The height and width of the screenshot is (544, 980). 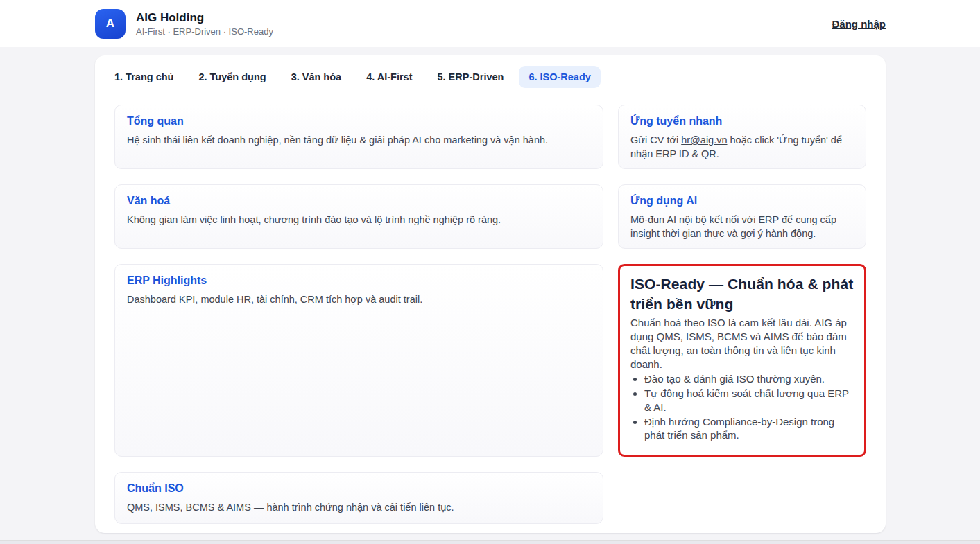 I want to click on tab-5: 5. ERP-Driven, so click(x=471, y=77).